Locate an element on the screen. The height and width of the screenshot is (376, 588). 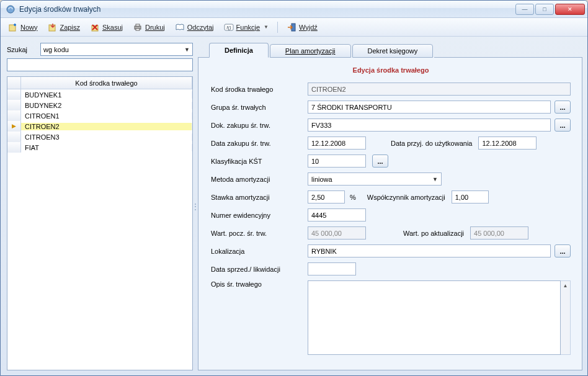
grid-indicator-header is located at coordinates (14, 83).